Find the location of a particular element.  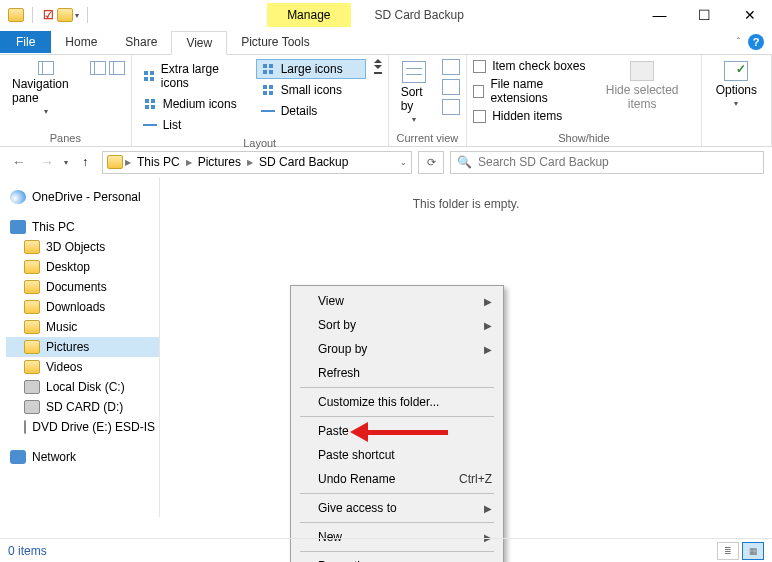

crumb-this-pc: This PC is located at coordinates (158, 162).